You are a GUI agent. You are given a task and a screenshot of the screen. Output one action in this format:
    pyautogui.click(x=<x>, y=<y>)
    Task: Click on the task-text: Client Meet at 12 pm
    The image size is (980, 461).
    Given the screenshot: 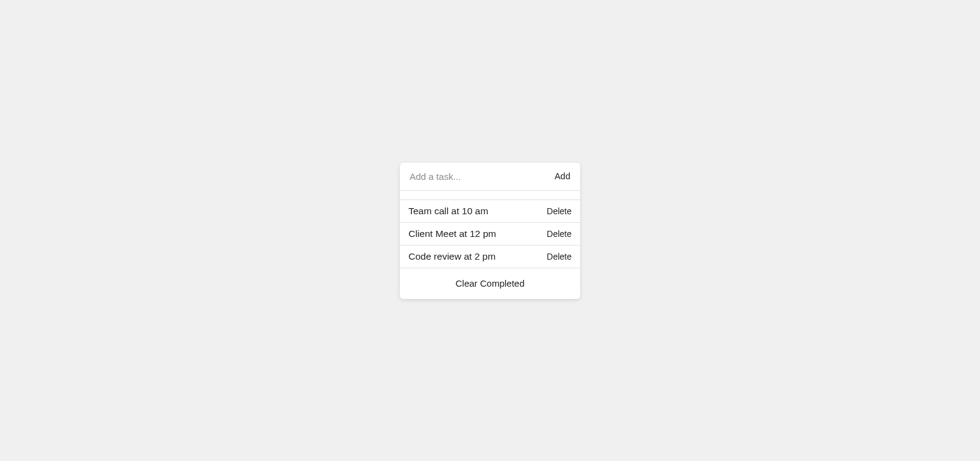 What is the action you would take?
    pyautogui.click(x=453, y=234)
    